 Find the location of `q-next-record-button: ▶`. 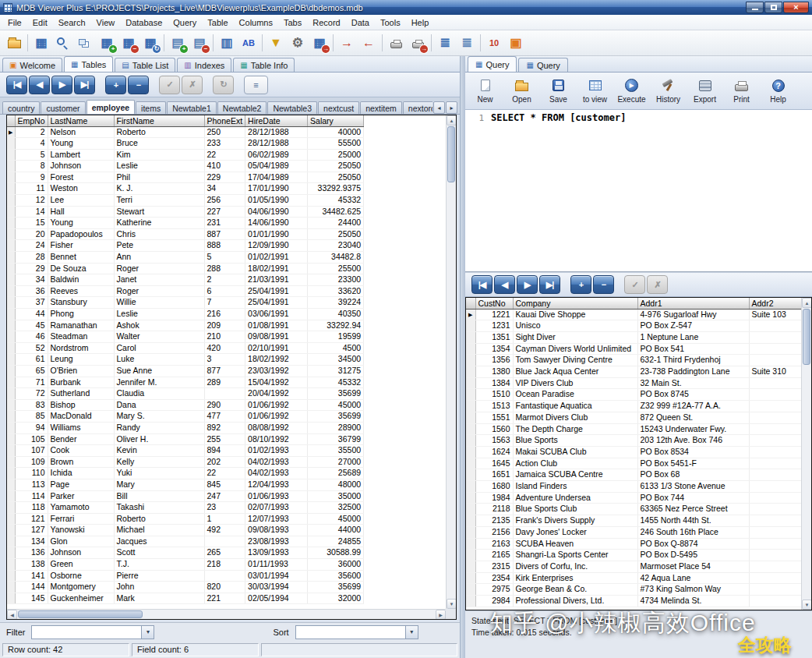

q-next-record-button: ▶ is located at coordinates (527, 285).